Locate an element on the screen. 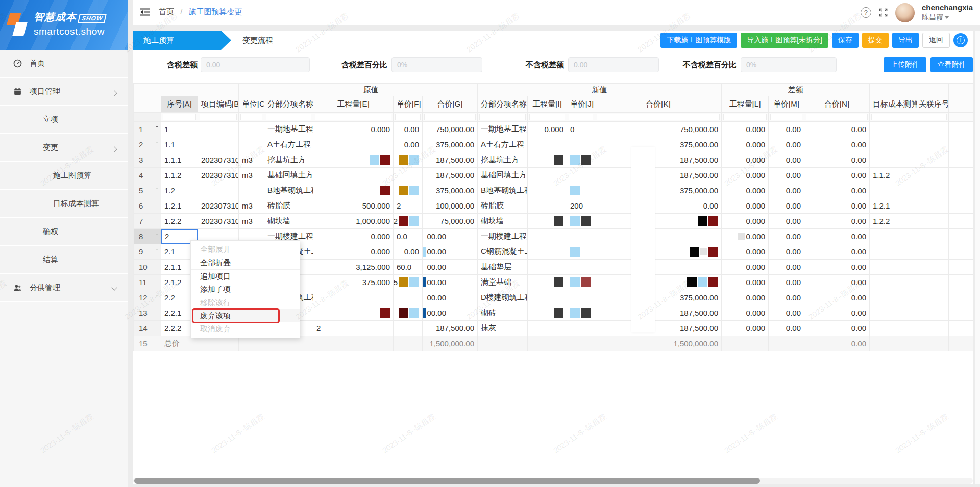  cell-H: 抹灰 is located at coordinates (503, 328).